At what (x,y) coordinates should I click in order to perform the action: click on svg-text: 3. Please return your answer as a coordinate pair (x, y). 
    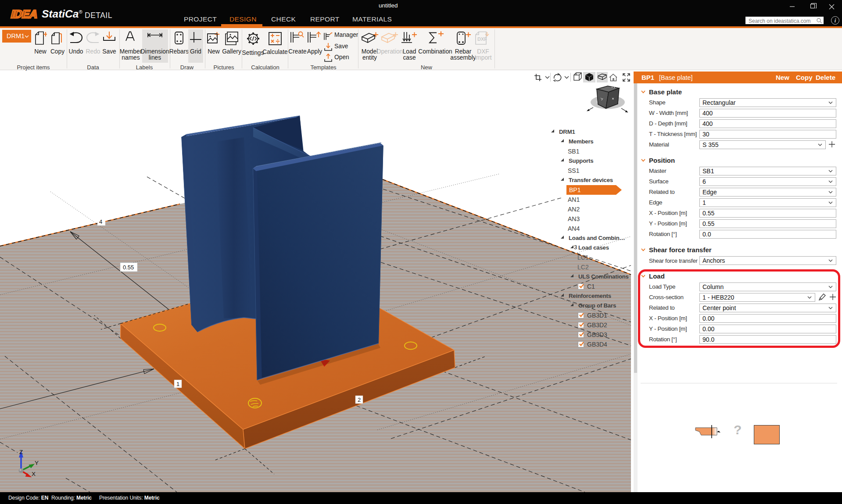
    Looking at the image, I should click on (576, 247).